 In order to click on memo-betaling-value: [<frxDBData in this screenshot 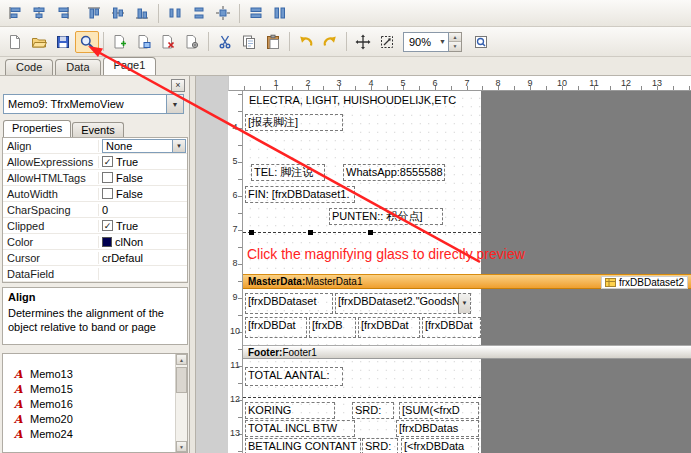, I will do `click(440, 446)`.